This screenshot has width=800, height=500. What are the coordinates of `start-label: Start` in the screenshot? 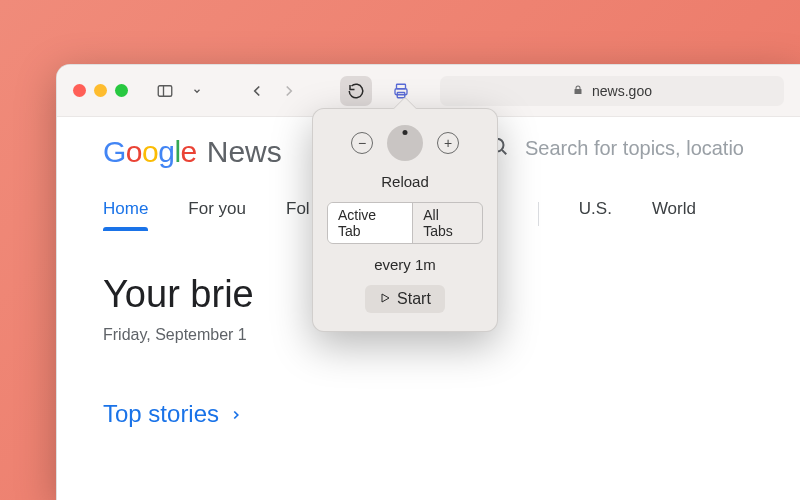 It's located at (414, 299).